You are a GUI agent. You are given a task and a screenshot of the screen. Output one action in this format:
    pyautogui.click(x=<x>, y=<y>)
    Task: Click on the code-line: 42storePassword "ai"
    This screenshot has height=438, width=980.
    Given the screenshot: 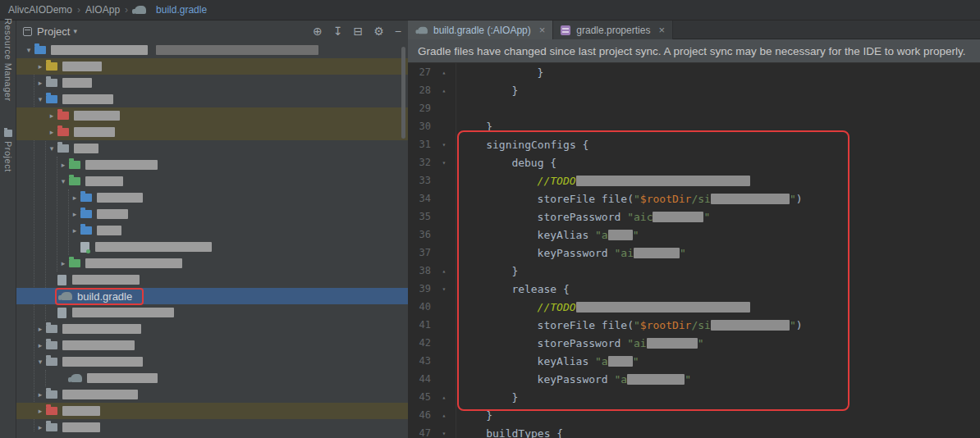 What is the action you would take?
    pyautogui.click(x=694, y=343)
    